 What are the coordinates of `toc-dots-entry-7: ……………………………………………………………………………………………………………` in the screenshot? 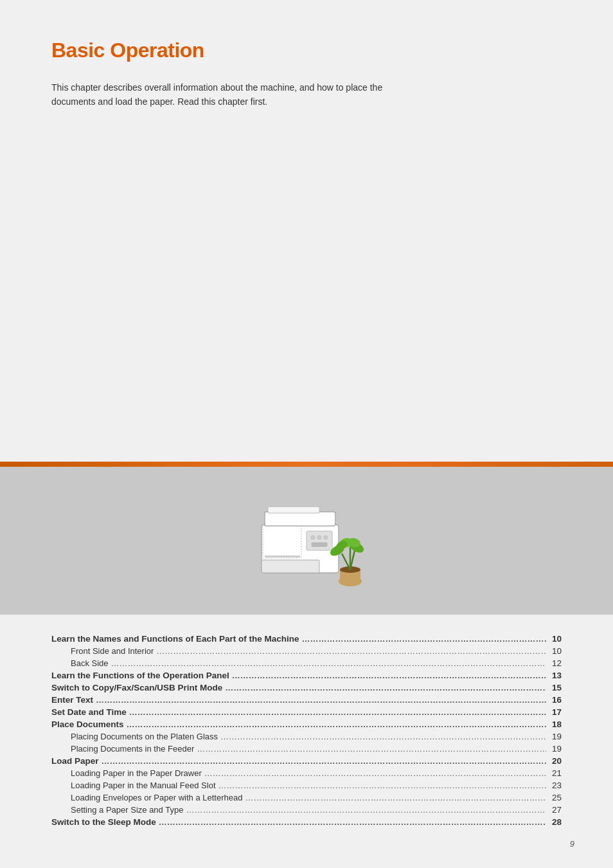 It's located at (338, 712).